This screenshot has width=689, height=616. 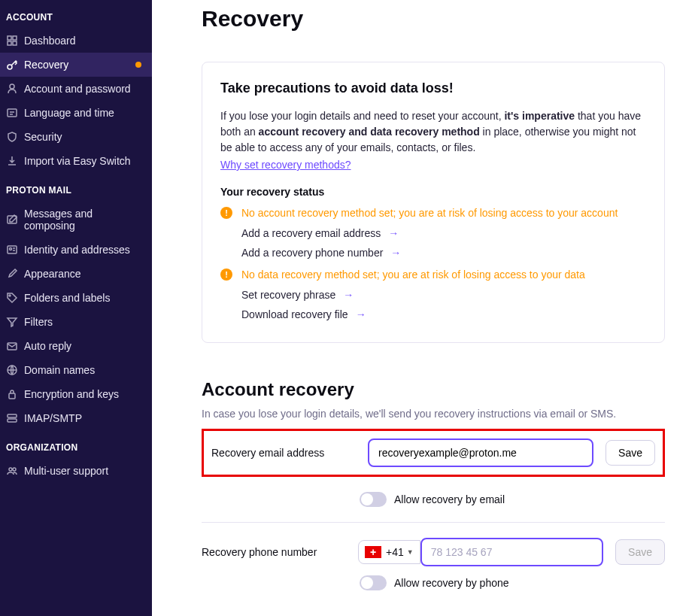 I want to click on sidebar-item-label: Domain names, so click(x=59, y=370).